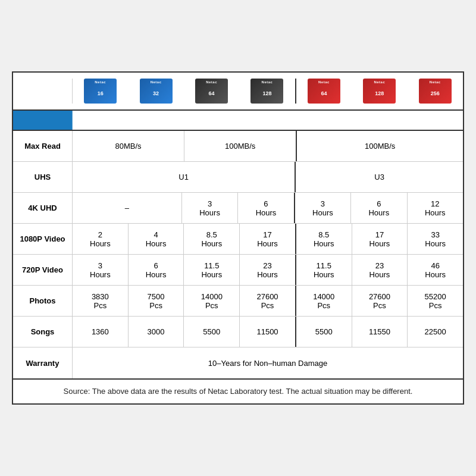 The width and height of the screenshot is (476, 476). I want to click on header-size-3: 128GB, so click(268, 120).